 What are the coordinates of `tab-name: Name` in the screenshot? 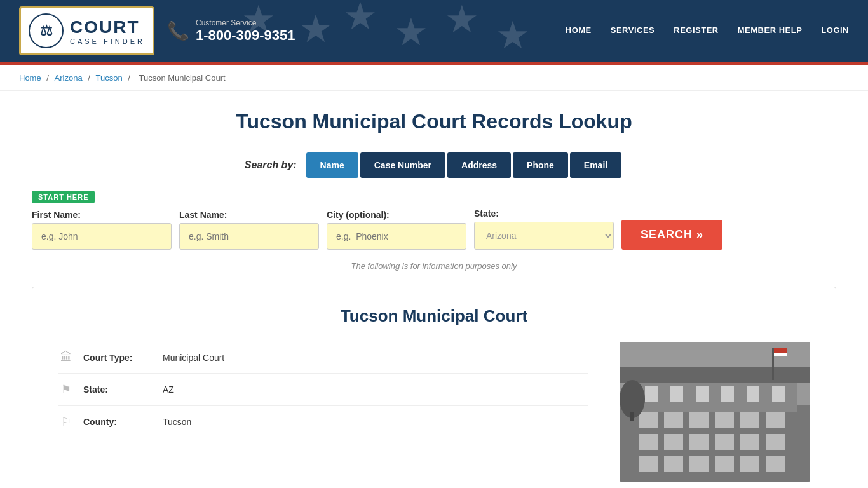 It's located at (332, 165).